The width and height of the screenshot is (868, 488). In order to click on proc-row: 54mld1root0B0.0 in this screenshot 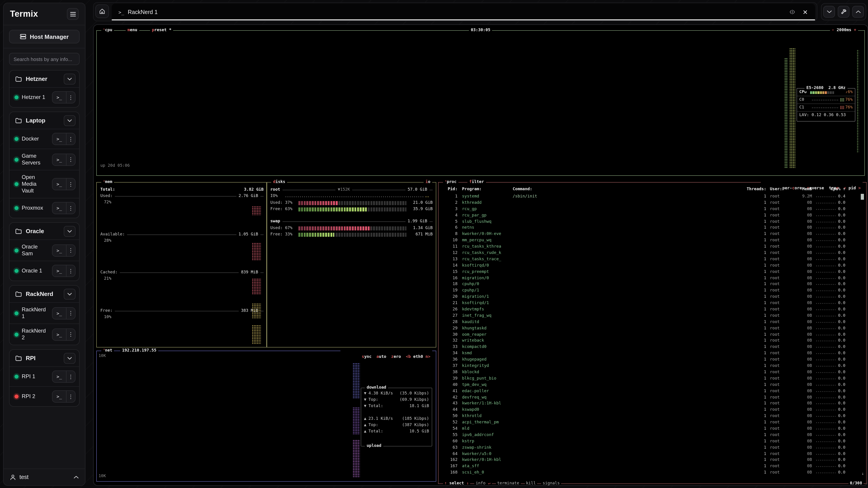, I will do `click(652, 429)`.